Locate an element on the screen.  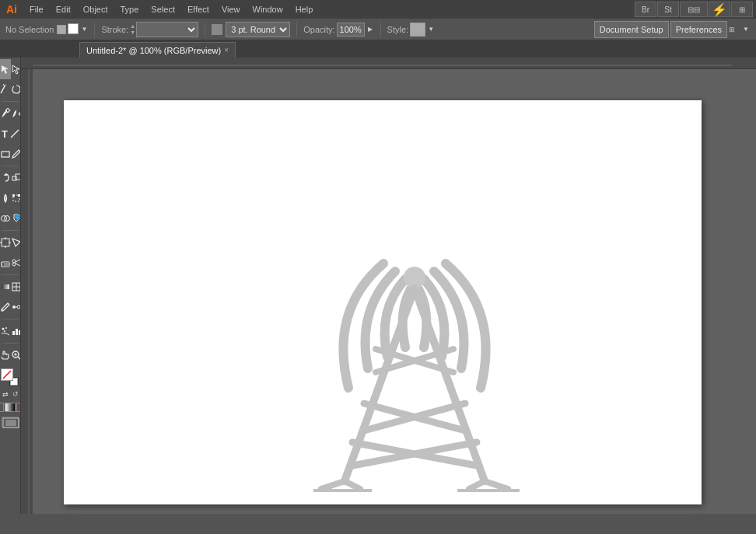
rectangle-tool is located at coordinates (5, 154).